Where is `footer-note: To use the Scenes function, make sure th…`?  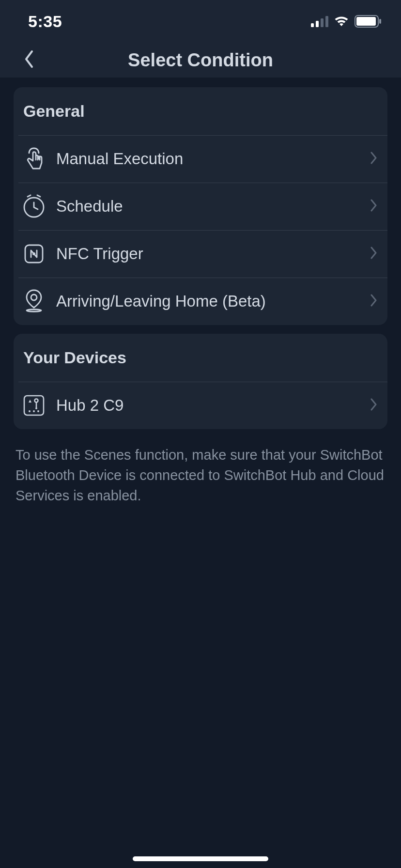 footer-note: To use the Scenes function, make sure th… is located at coordinates (200, 472).